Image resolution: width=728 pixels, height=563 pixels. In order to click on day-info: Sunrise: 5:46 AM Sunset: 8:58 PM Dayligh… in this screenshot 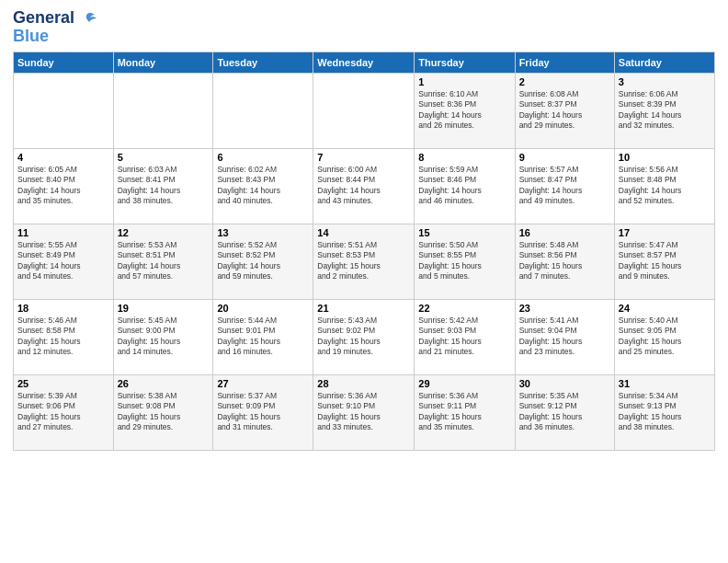, I will do `click(63, 337)`.